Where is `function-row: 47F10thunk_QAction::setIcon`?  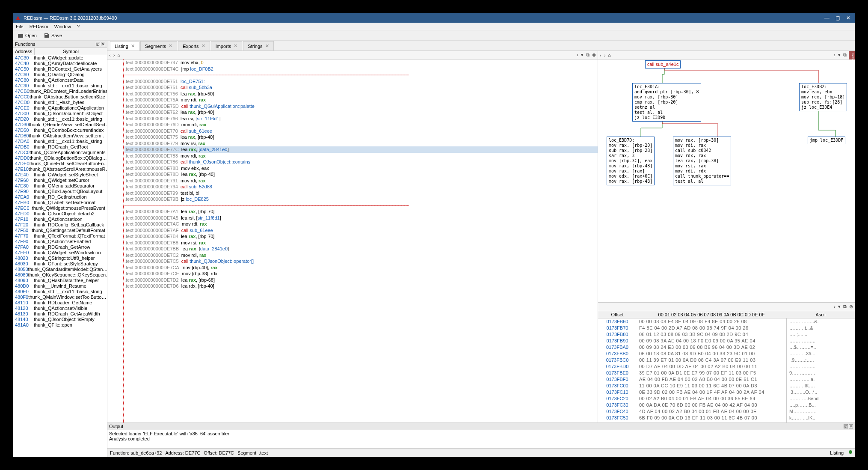
function-row: 47F10thunk_QAction::setIcon is located at coordinates (60, 219).